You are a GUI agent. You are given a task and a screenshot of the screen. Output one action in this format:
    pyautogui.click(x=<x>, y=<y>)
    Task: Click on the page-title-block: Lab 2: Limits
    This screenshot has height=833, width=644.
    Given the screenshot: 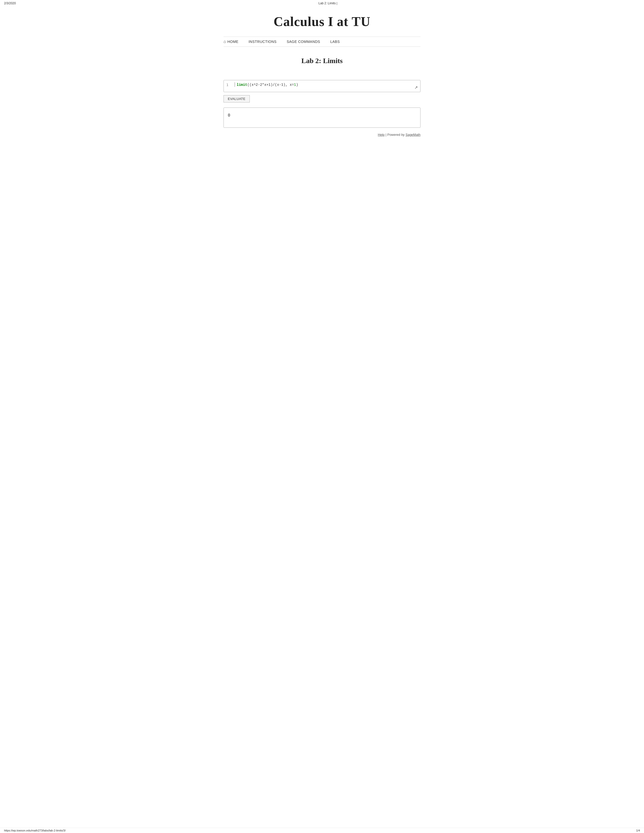 What is the action you would take?
    pyautogui.click(x=322, y=61)
    